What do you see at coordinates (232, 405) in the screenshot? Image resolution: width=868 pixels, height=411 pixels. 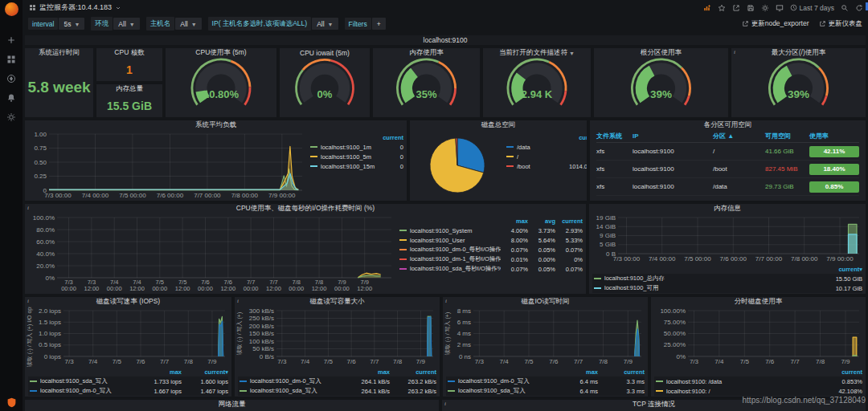 I see `panel-title: 网络流量` at bounding box center [232, 405].